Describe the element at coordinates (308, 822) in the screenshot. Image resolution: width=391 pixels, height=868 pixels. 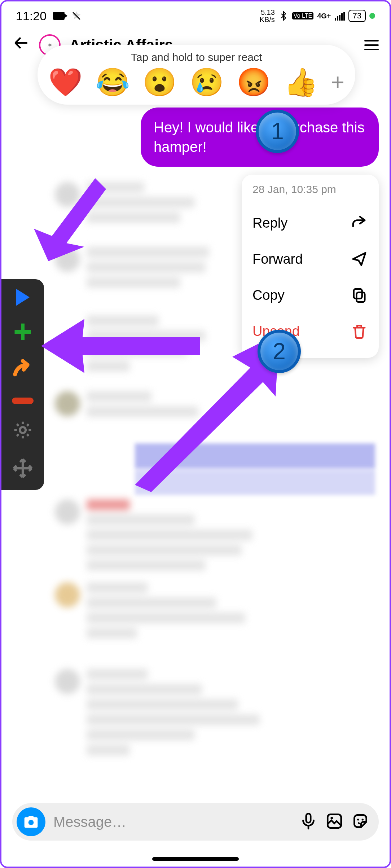
I see `mic-button` at that location.